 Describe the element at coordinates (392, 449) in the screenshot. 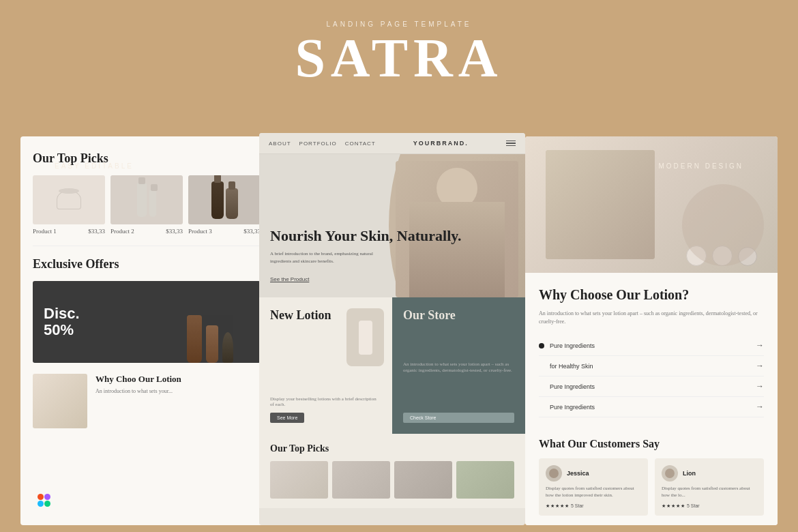

I see `center-bottom-title: Our Top Picks` at that location.